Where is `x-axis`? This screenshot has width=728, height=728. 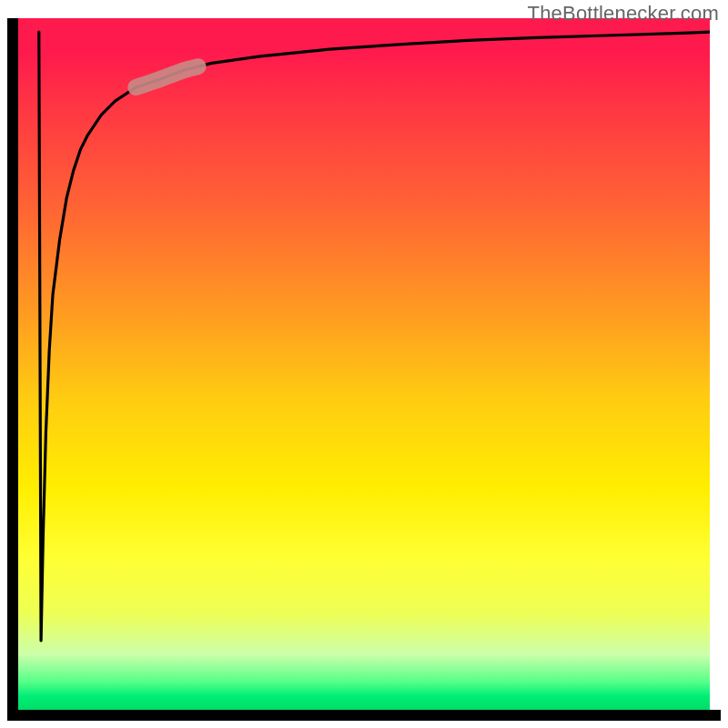
x-axis is located at coordinates (364, 715).